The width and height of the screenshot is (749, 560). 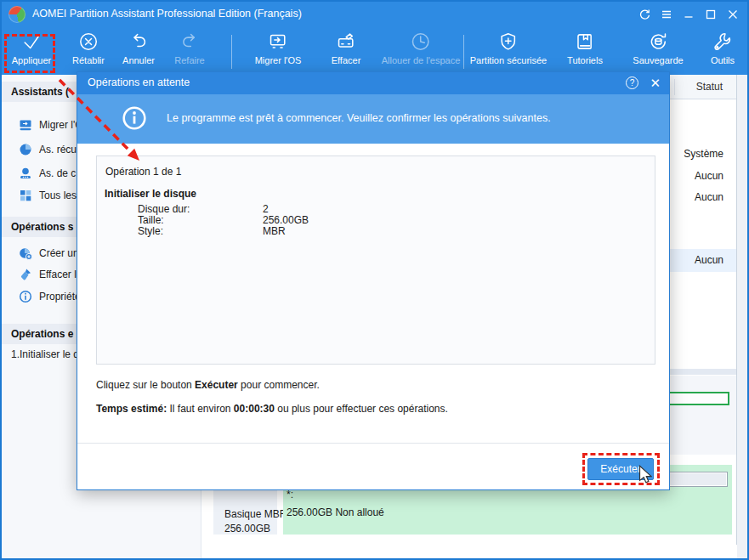 I want to click on detail-value: MBR, so click(x=274, y=231).